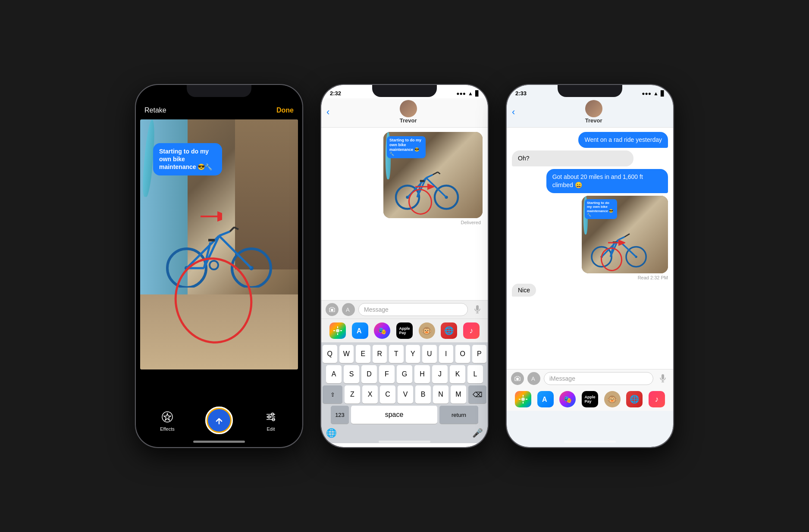  I want to click on key-n: N, so click(441, 394).